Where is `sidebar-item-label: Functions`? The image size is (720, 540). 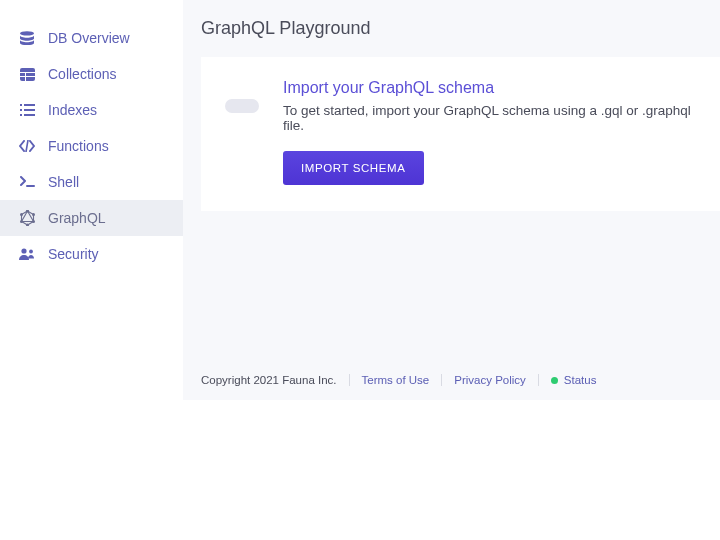
sidebar-item-label: Functions is located at coordinates (78, 146).